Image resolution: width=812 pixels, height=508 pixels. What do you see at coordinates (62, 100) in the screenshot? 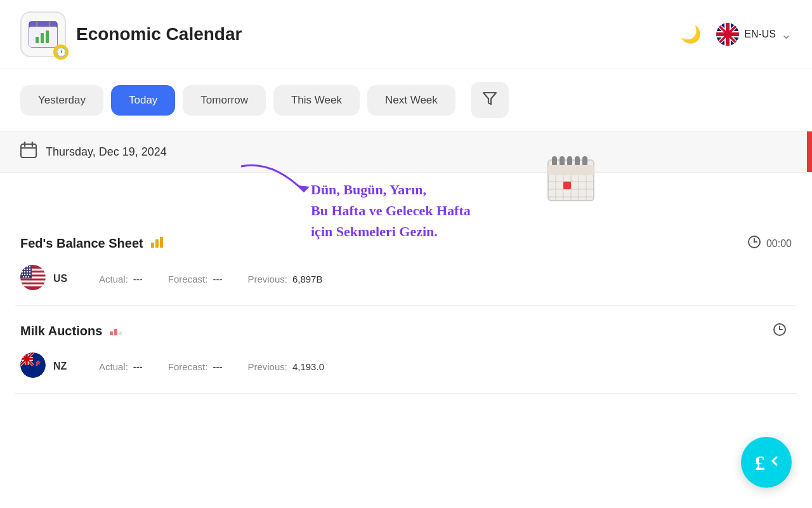
I see `tab-yesterday: Yesterday` at bounding box center [62, 100].